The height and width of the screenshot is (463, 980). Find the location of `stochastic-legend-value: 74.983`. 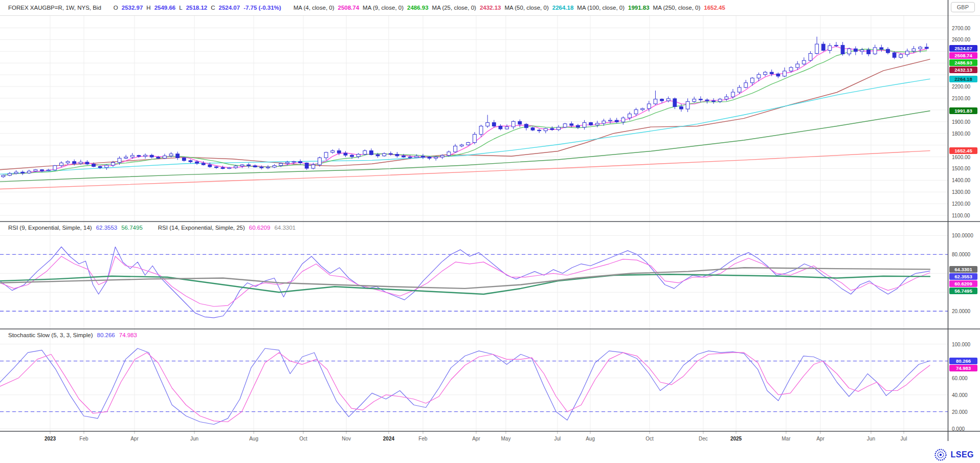

stochastic-legend-value: 74.983 is located at coordinates (128, 335).